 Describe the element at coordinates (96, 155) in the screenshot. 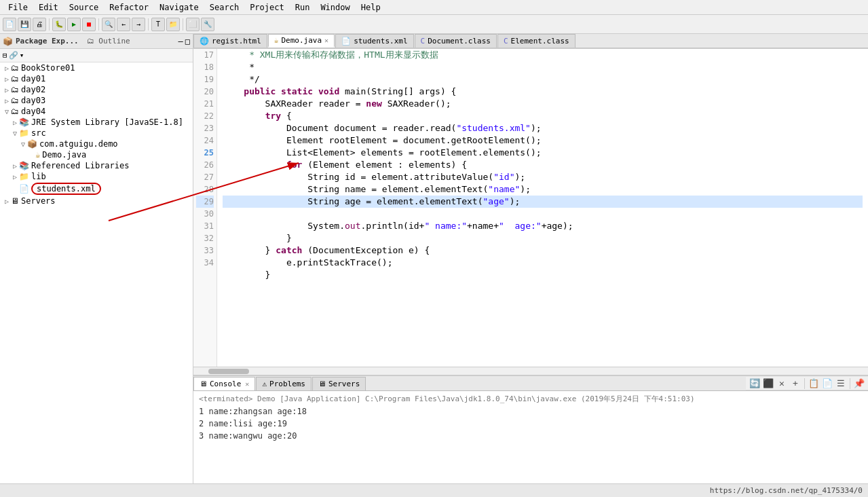

I see `tree-item-demo-java: ☕ Demo.java` at that location.